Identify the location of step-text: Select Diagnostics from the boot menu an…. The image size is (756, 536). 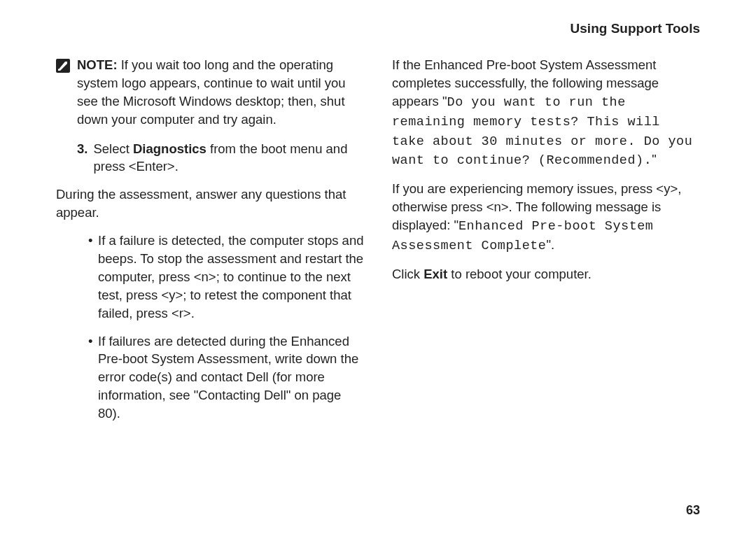
(228, 158).